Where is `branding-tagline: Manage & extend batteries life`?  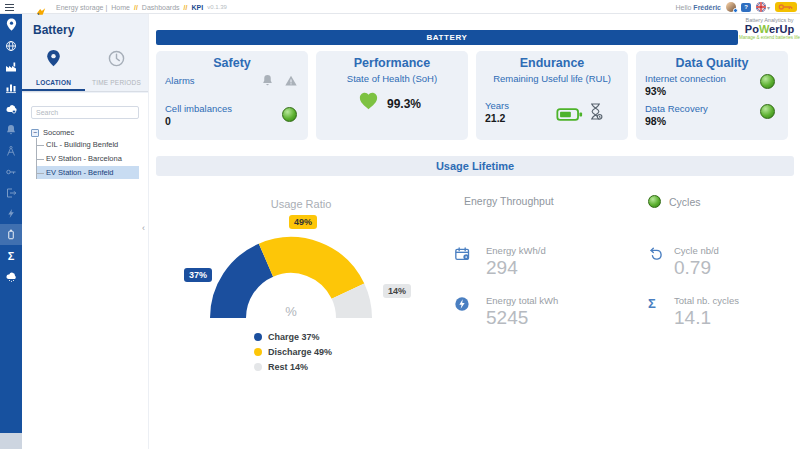 branding-tagline: Manage & extend batteries life is located at coordinates (769, 38).